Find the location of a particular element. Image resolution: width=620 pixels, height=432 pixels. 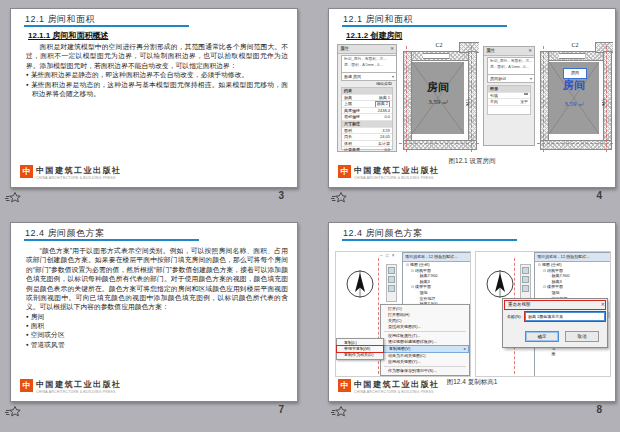

slide-number: 8 is located at coordinates (590, 410).